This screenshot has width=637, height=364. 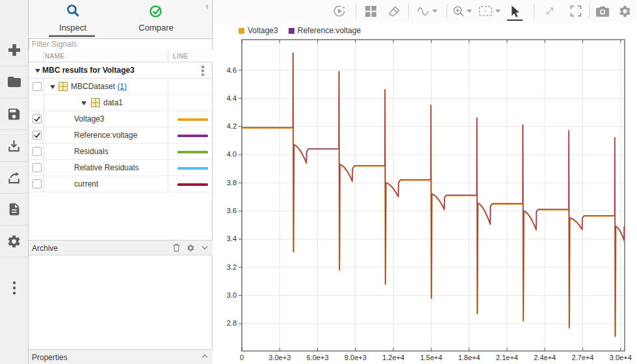 What do you see at coordinates (121, 248) in the screenshot?
I see `archive-section-bar: Archive` at bounding box center [121, 248].